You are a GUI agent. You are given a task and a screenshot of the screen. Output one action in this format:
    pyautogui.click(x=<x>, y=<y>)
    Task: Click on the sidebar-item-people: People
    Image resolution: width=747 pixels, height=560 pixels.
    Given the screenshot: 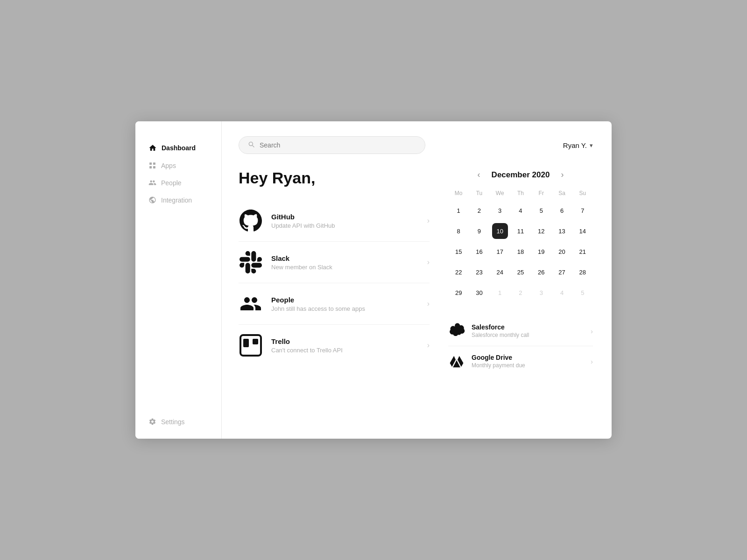 What is the action you would take?
    pyautogui.click(x=178, y=183)
    